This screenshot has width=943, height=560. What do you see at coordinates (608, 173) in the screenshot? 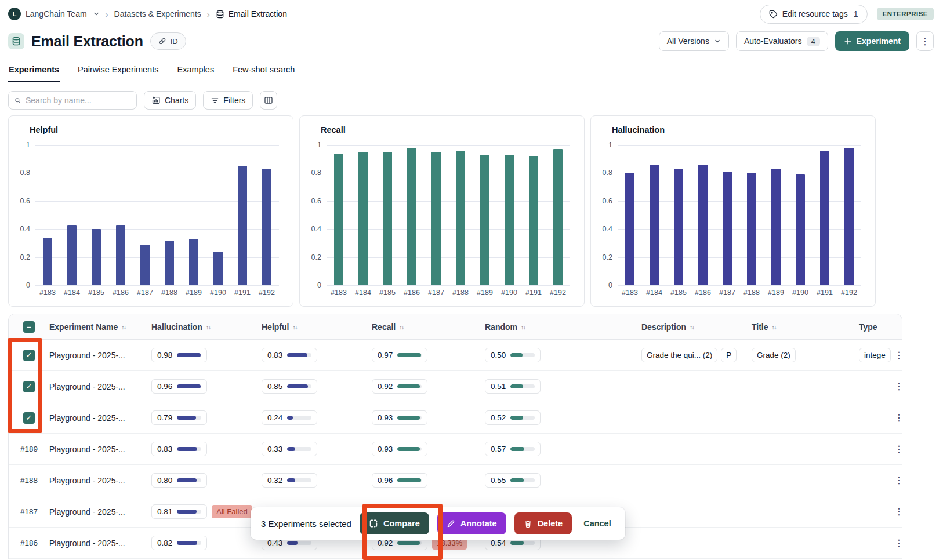
I see `y-axis-tick-label: 0.8` at bounding box center [608, 173].